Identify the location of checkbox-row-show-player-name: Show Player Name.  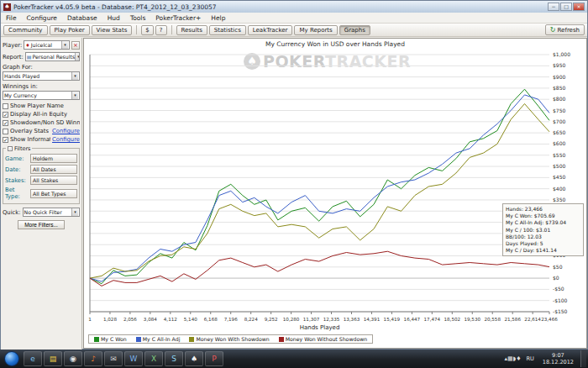
(41, 106).